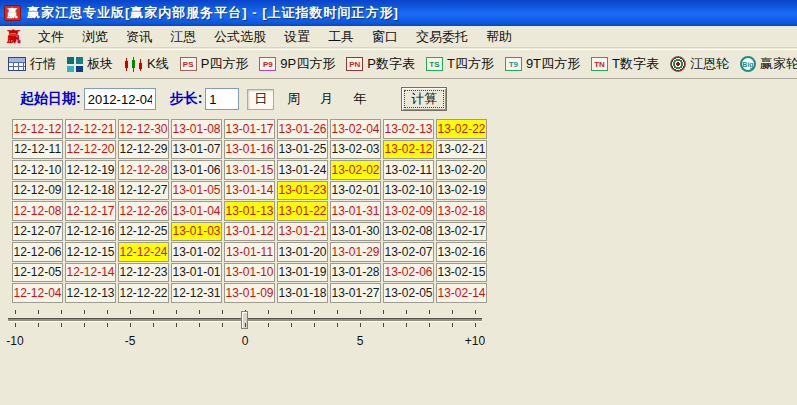 The width and height of the screenshot is (797, 405). What do you see at coordinates (250, 170) in the screenshot?
I see `date-cell: 13-01-15` at bounding box center [250, 170].